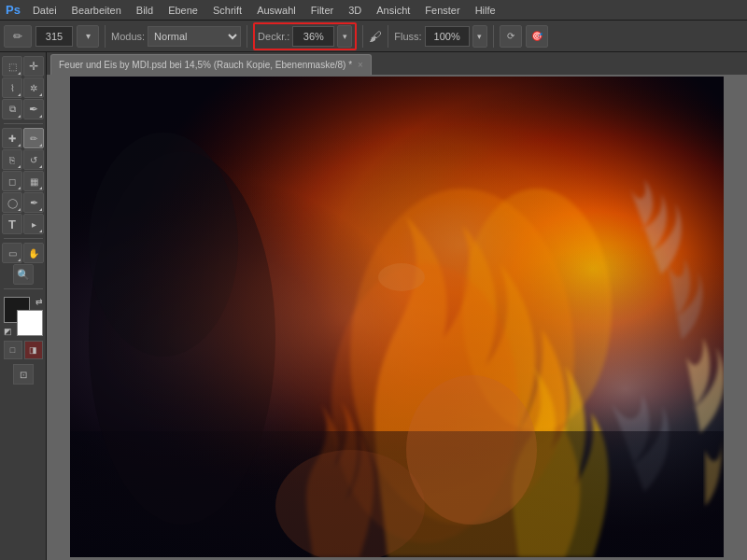 This screenshot has height=560, width=747. What do you see at coordinates (34, 160) in the screenshot?
I see `history-brush-tool: ↺` at bounding box center [34, 160].